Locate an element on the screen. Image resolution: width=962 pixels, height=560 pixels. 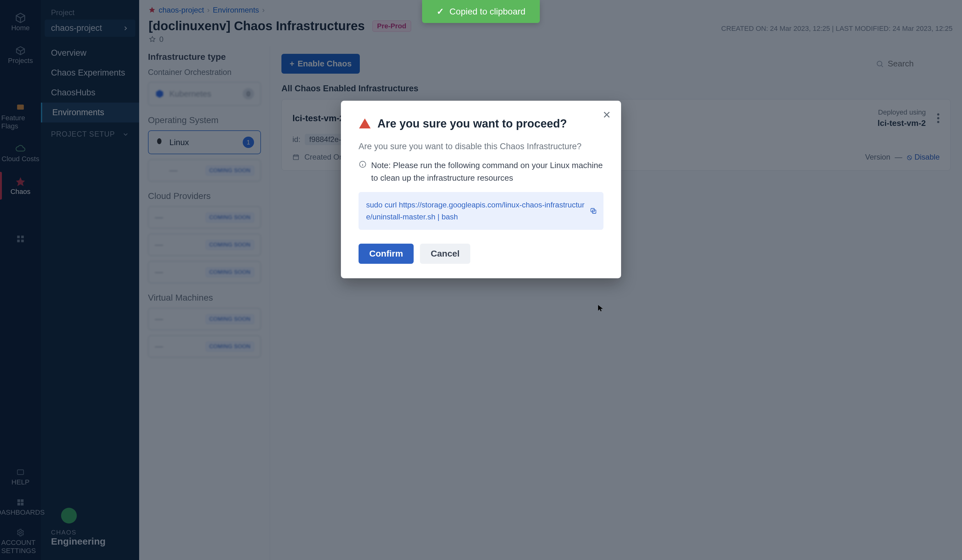
toast-text: Copied to clipboard is located at coordinates (487, 11).